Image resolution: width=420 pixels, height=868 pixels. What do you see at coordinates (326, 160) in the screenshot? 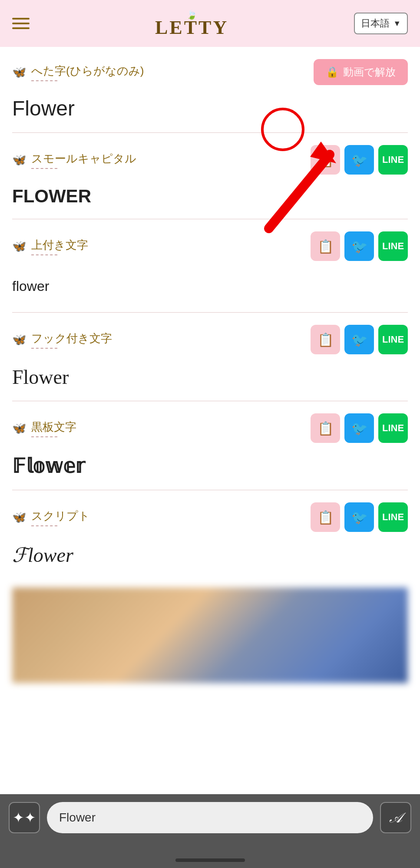
I see `copy-icon: 📋` at bounding box center [326, 160].